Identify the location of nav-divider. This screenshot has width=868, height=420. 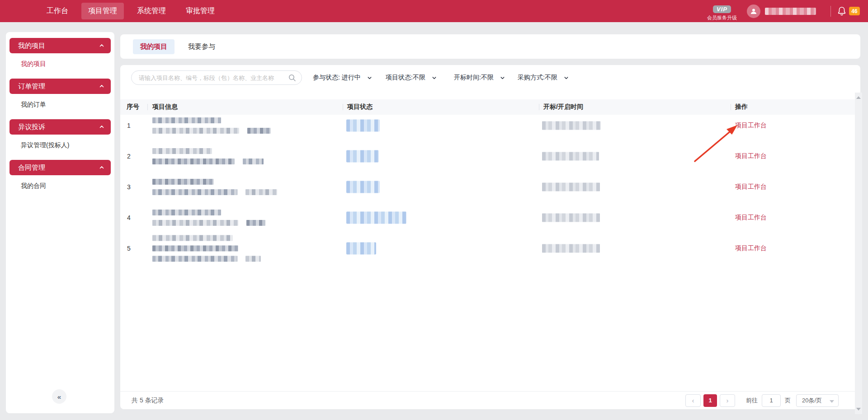
(831, 11).